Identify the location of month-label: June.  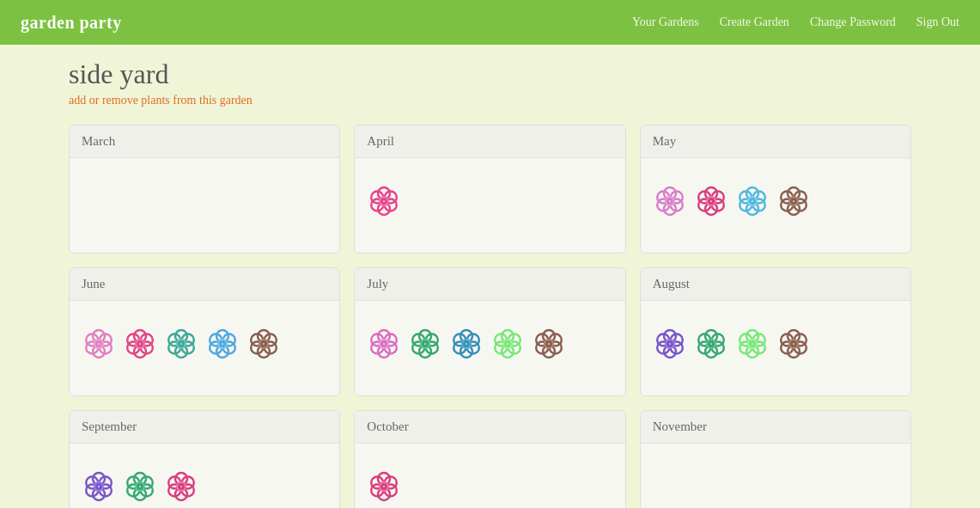
(204, 285).